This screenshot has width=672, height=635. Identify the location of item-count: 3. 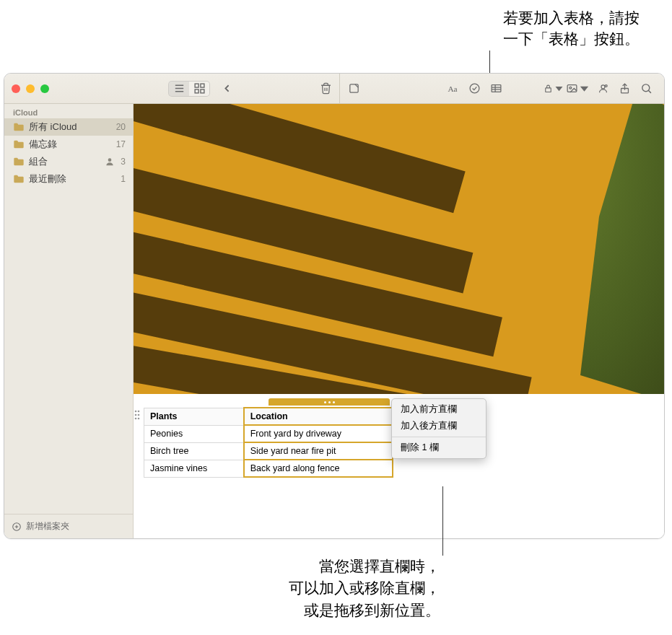
(123, 162).